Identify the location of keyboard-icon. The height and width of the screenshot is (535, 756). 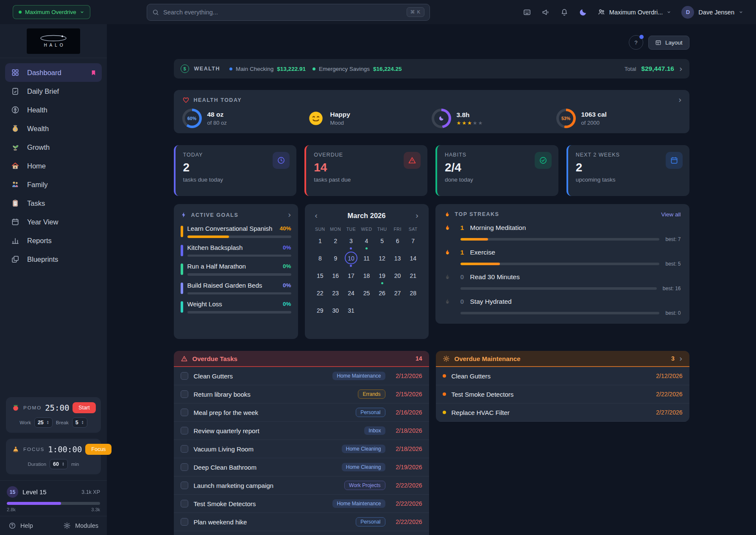
(527, 12).